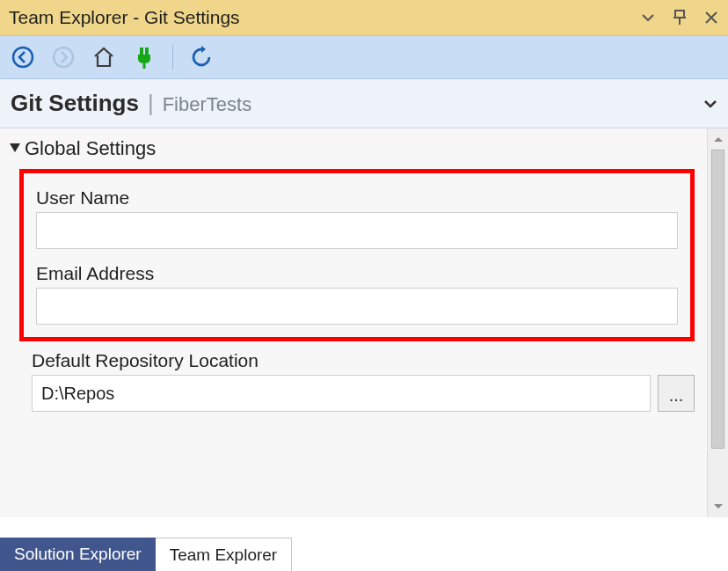  What do you see at coordinates (648, 18) in the screenshot?
I see `window-menu-icon` at bounding box center [648, 18].